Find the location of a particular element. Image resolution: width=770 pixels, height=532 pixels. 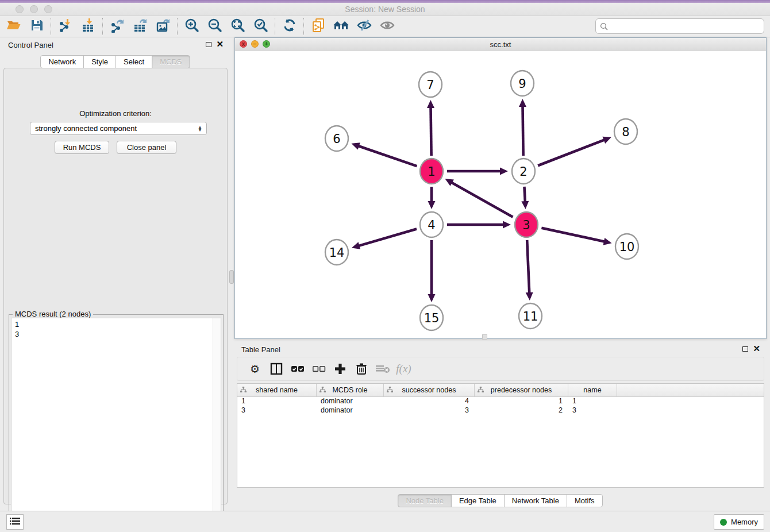

control-panel-header: Control Panel ✕ is located at coordinates (116, 45).